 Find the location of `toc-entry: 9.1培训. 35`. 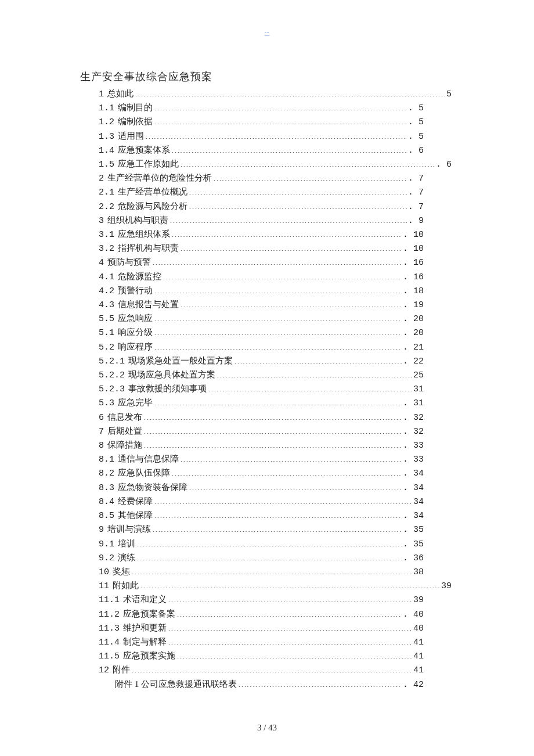

toc-entry: 9.1培训. 35 is located at coordinates (261, 544).